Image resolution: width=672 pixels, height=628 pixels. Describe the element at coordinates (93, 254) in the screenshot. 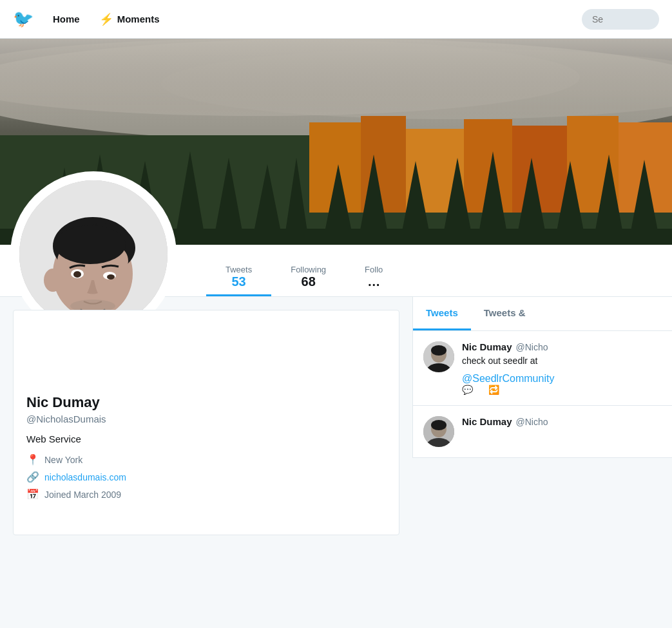

I see `avatar` at that location.